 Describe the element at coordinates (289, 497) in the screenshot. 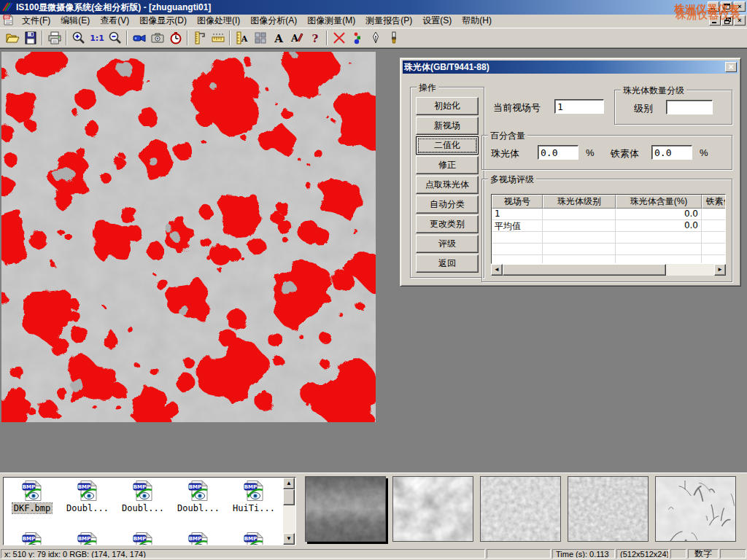

I see `vscroll-thumb` at that location.